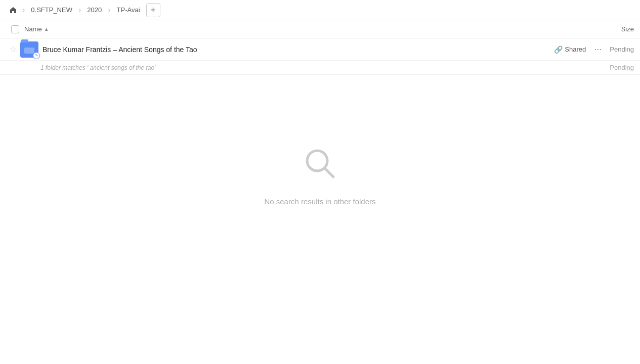  What do you see at coordinates (98, 68) in the screenshot?
I see `match-info-text: 1 folder matches ' ancient songs of the …` at bounding box center [98, 68].